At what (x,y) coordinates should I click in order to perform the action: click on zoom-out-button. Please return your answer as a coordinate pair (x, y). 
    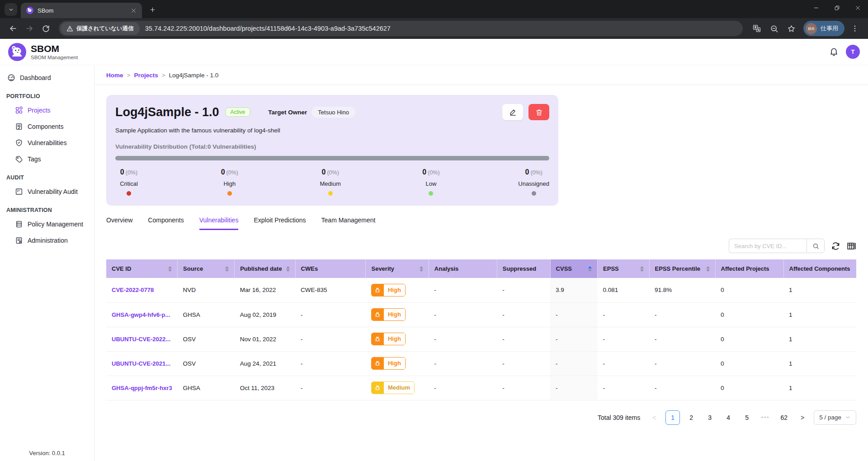
    Looking at the image, I should click on (774, 28).